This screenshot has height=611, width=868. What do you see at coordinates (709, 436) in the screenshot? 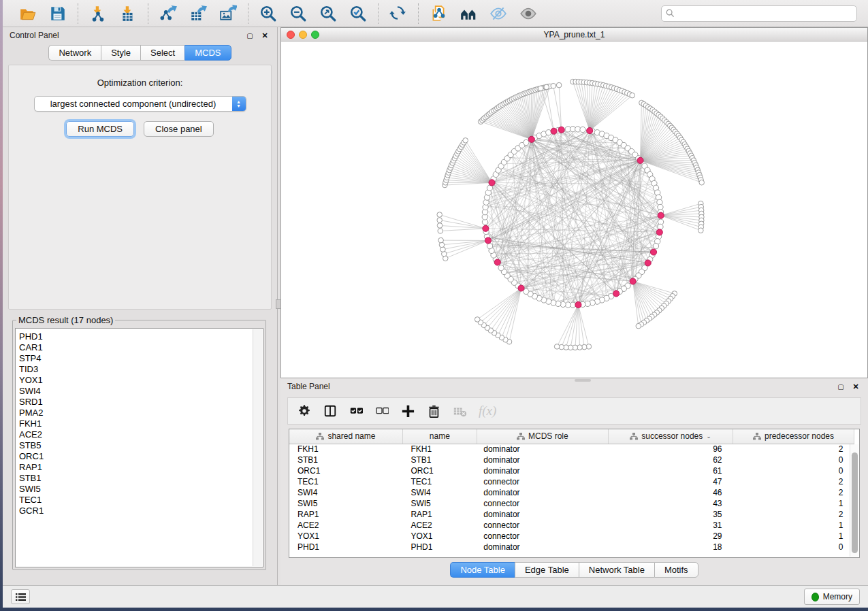
I see `sort-chevron-icon: ⌄` at bounding box center [709, 436].